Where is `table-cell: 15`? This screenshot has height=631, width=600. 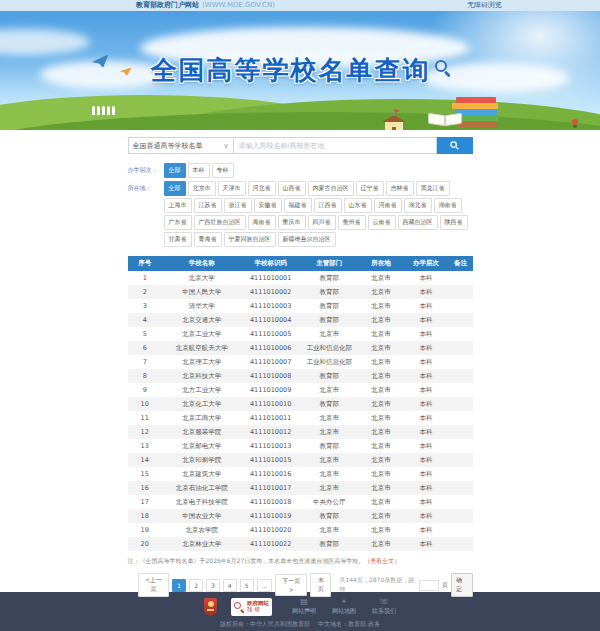 table-cell: 15 is located at coordinates (146, 474).